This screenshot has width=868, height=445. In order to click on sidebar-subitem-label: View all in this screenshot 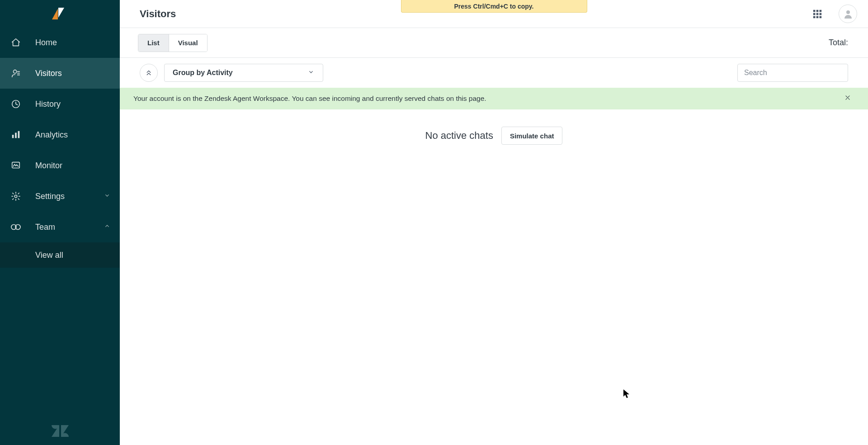, I will do `click(49, 255)`.